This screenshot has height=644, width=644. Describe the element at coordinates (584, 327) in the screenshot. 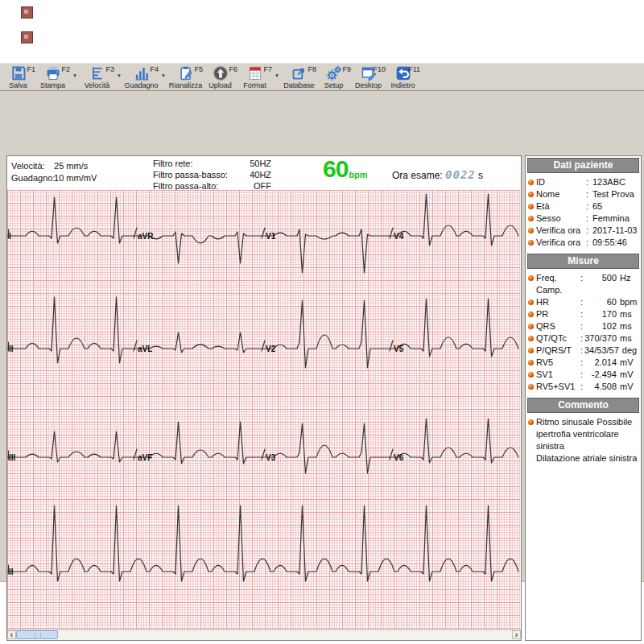

I see `measure-row: QRS:102ms` at that location.